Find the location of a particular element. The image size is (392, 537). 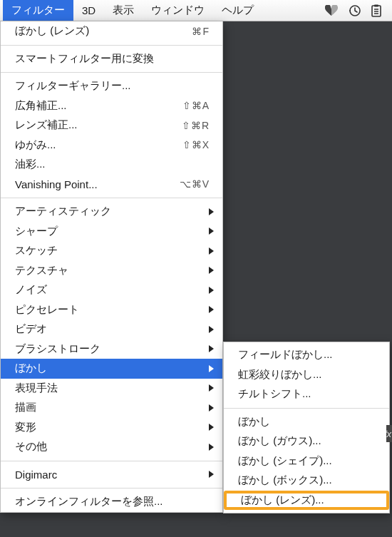

submenu-item-lens-blur: ぼかし (レンズ)... is located at coordinates (306, 501).